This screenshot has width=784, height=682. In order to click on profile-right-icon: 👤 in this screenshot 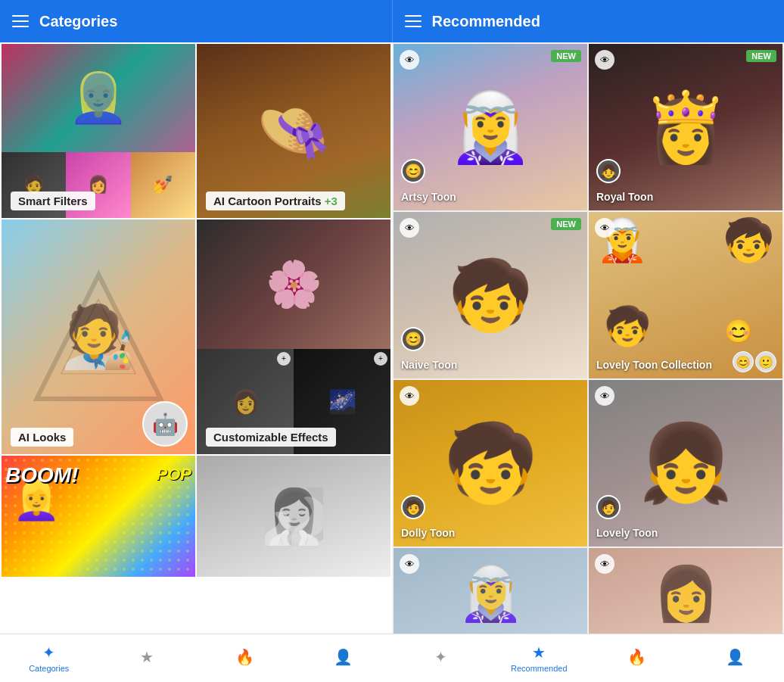, I will do `click(736, 657)`.